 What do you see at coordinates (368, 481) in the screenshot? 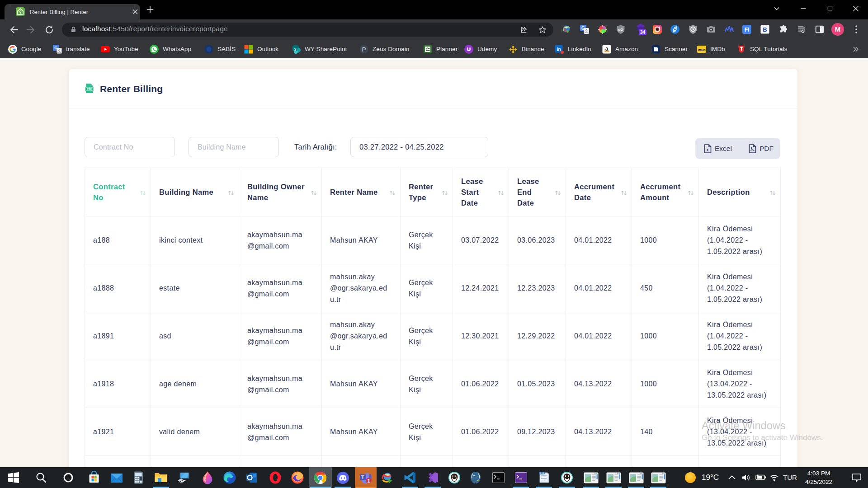
I see `svg-text: 1` at bounding box center [368, 481].